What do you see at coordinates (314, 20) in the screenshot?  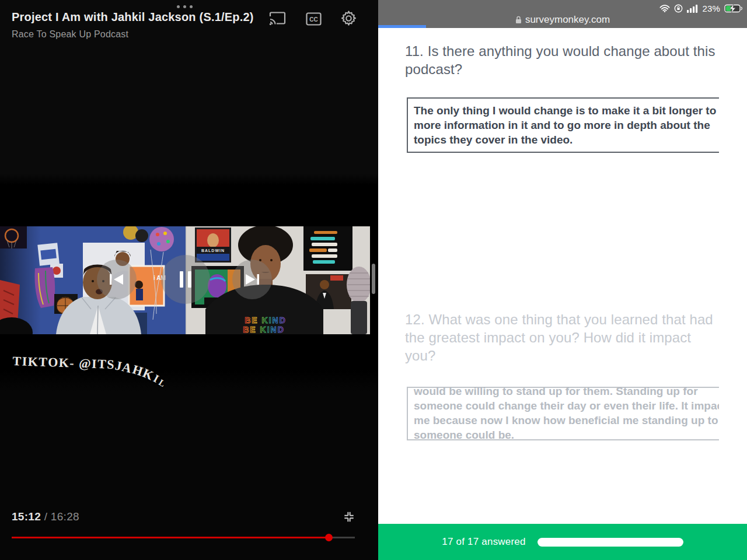 I see `closed-captions-icon: CC` at bounding box center [314, 20].